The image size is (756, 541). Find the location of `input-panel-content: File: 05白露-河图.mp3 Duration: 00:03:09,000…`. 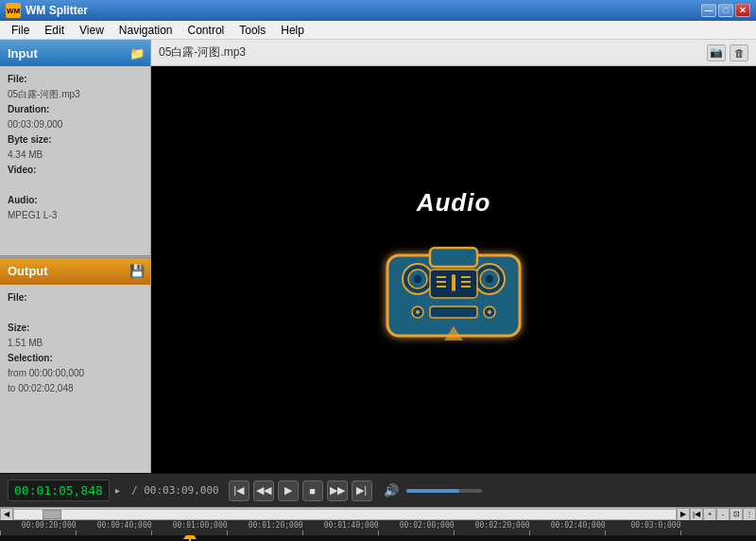

input-panel-content: File: 05白露-河图.mp3 Duration: 00:03:09,000… is located at coordinates (76, 148).